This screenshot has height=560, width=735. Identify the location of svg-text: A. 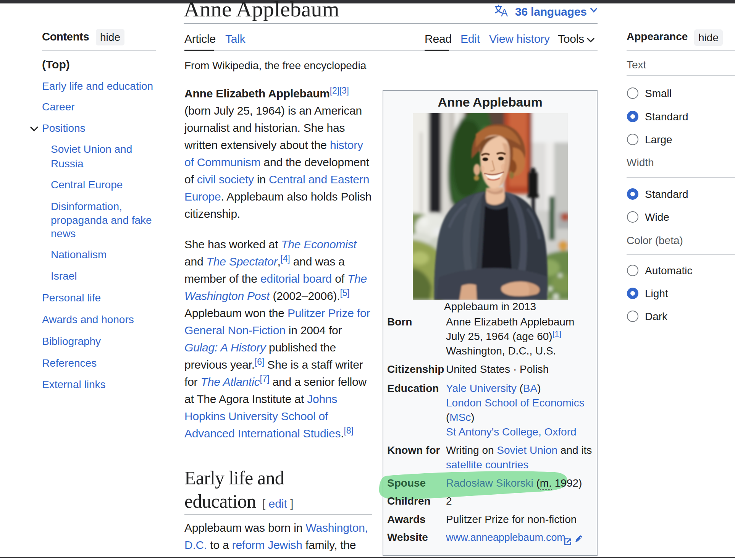
(504, 12).